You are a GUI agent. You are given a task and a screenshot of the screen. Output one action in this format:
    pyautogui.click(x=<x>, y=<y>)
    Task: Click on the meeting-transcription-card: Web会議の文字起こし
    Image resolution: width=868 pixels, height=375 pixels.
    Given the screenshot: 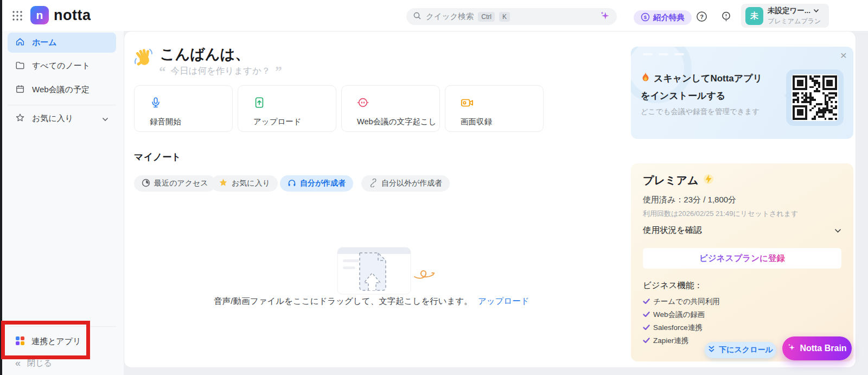 What is the action you would take?
    pyautogui.click(x=391, y=109)
    